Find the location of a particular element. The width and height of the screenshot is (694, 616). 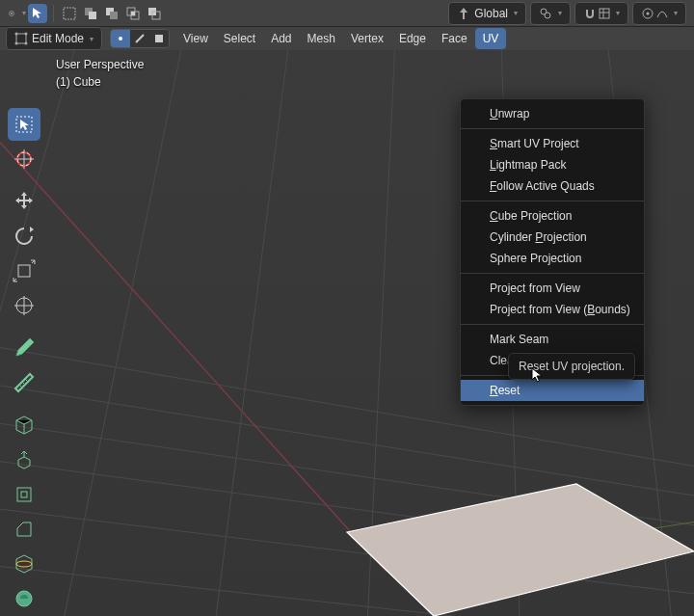

select-subtract-icon is located at coordinates (154, 13).